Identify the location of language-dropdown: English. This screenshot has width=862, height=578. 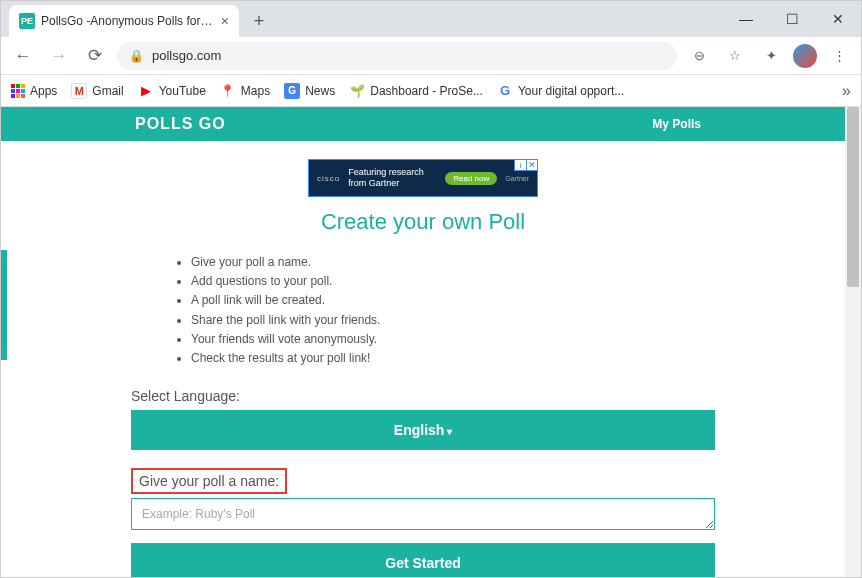
(423, 430).